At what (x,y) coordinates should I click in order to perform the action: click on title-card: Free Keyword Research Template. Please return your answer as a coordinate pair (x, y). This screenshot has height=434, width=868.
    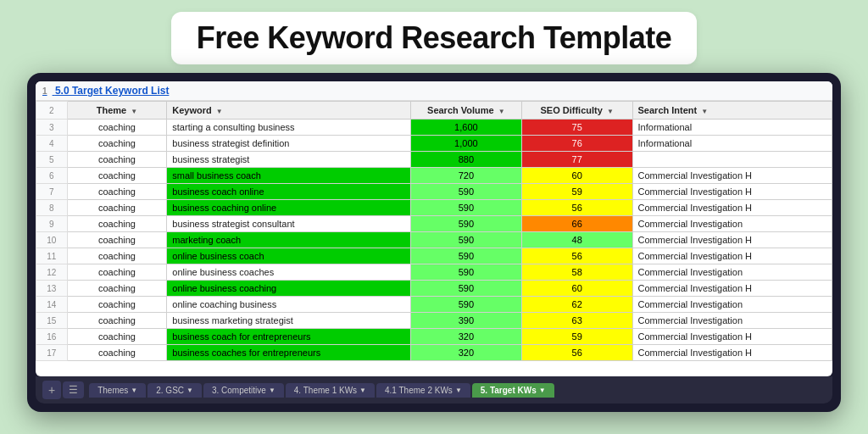
    Looking at the image, I should click on (434, 38).